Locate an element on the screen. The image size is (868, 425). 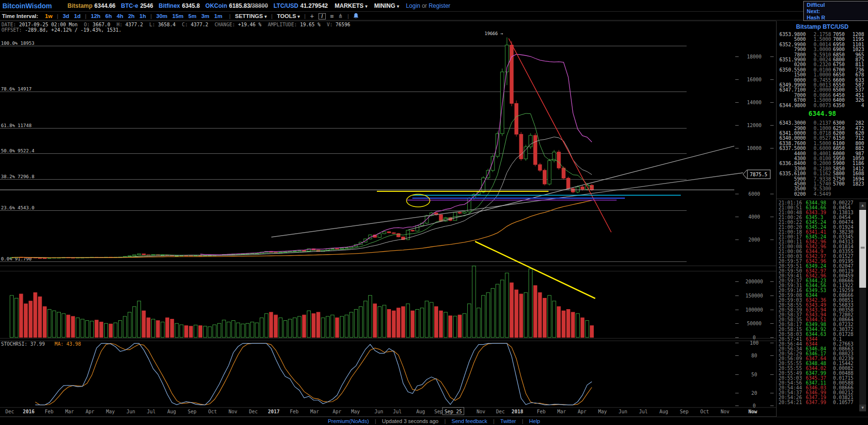
svg-text: 20 is located at coordinates (754, 393).